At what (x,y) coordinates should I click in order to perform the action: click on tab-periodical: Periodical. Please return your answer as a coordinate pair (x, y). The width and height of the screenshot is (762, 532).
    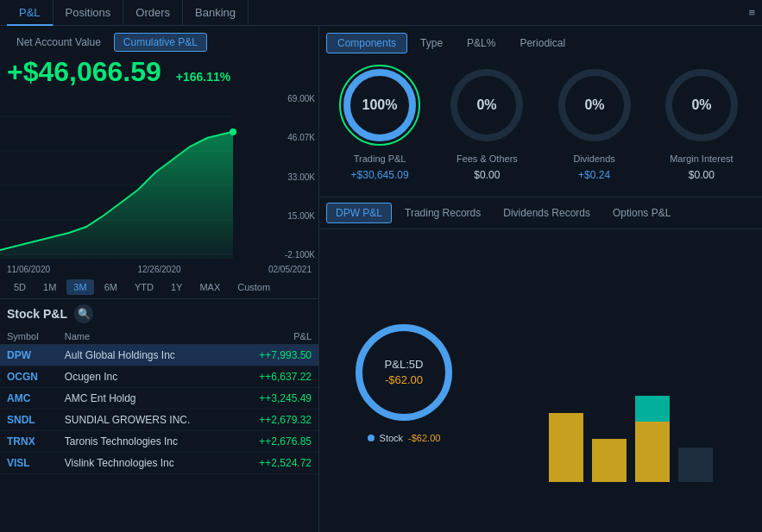
    Looking at the image, I should click on (542, 43).